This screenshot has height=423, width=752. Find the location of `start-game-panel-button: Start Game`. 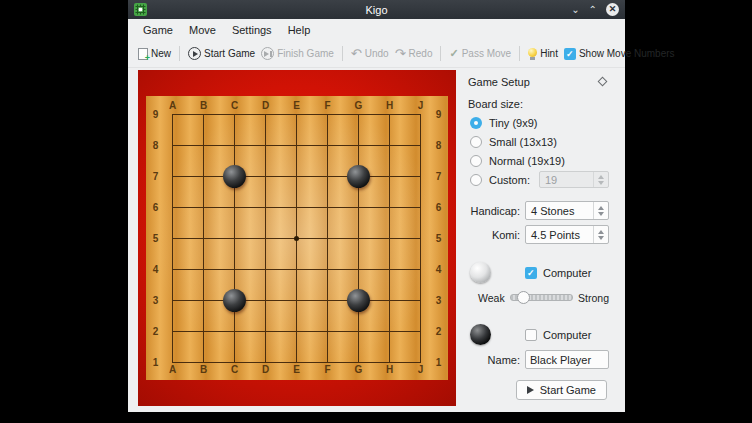

start-game-panel-button: Start Game is located at coordinates (562, 390).